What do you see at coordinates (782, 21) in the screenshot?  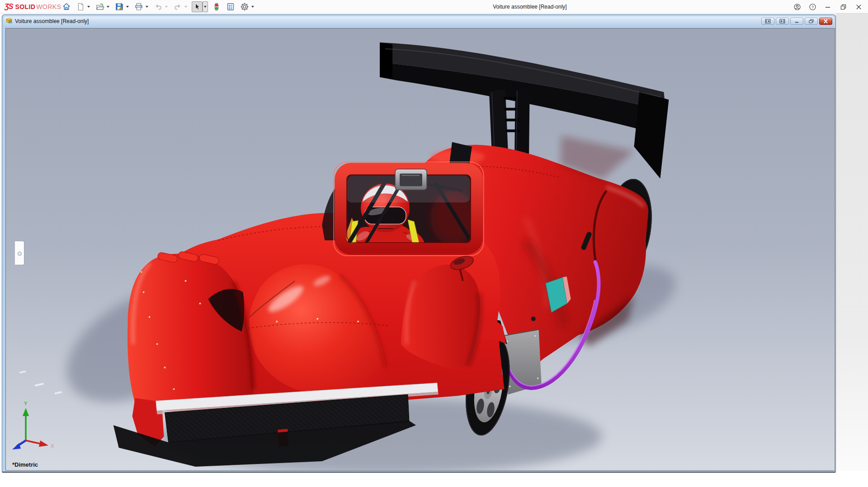 I see `dock-right-button` at bounding box center [782, 21].